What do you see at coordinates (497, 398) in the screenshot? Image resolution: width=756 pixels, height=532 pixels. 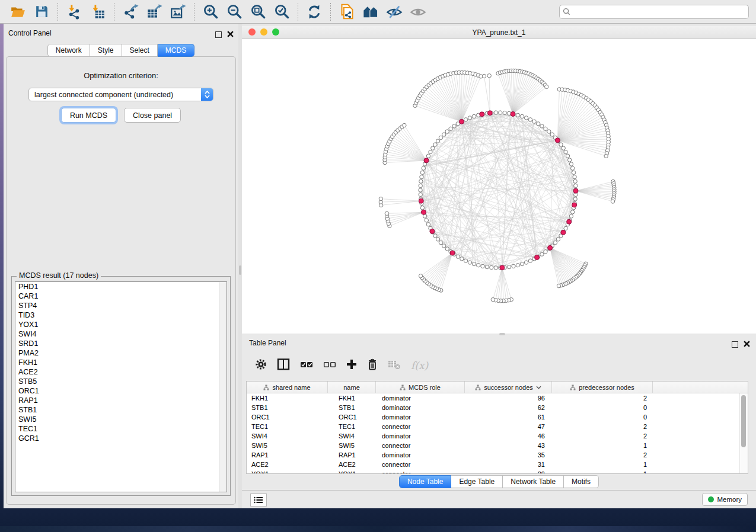 I see `table-row: FKH1FKH1dominator962` at bounding box center [497, 398].